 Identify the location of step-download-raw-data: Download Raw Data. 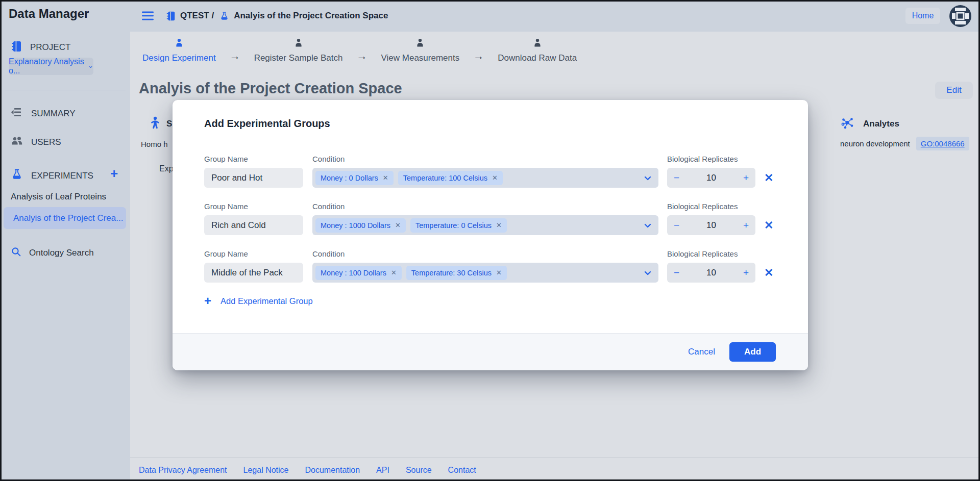
(537, 50).